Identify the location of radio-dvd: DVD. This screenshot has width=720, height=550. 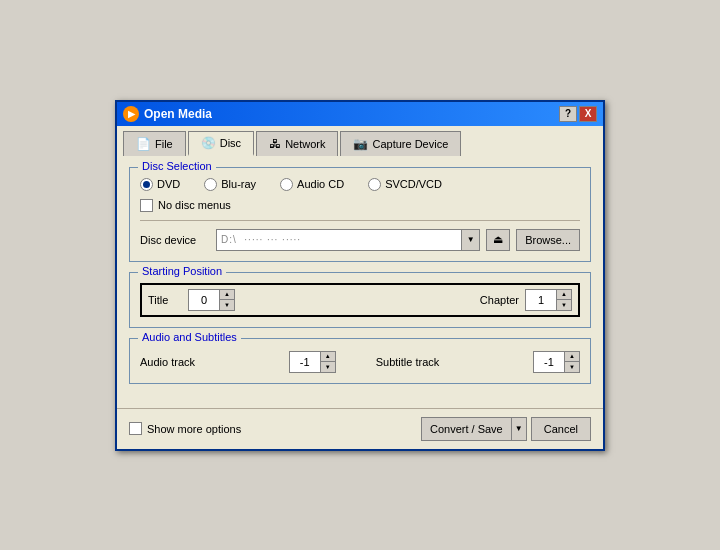
(160, 184).